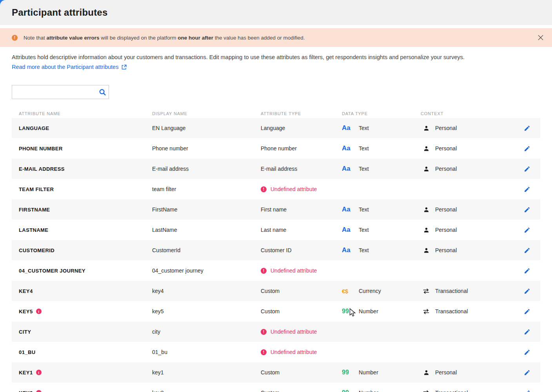 The image size is (552, 392). What do you see at coordinates (206, 128) in the screenshot?
I see `display-name-cell: EN Language` at bounding box center [206, 128].